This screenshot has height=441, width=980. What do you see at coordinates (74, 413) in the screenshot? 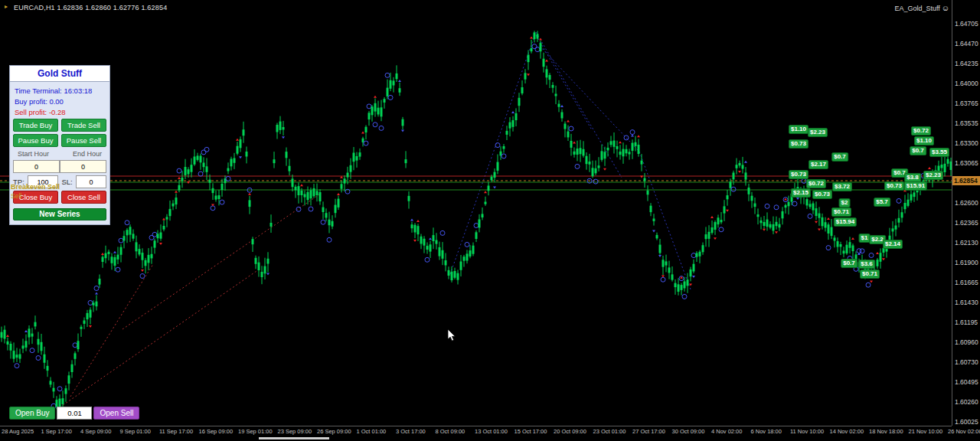
I see `order-bar: Open Buy Open Sell` at bounding box center [74, 413].